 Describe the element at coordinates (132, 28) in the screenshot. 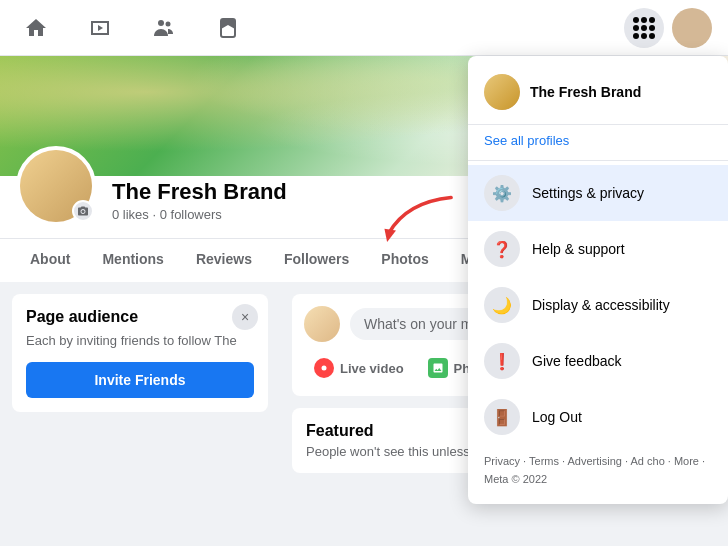

I see `nav-left` at that location.